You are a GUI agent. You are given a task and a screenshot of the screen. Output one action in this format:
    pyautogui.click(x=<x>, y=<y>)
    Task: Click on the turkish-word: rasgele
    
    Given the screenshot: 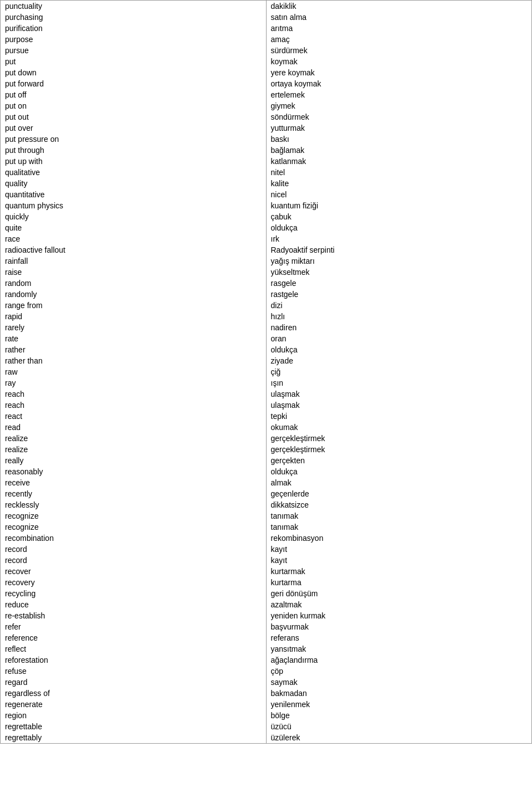 What is the action you would take?
    pyautogui.click(x=399, y=283)
    